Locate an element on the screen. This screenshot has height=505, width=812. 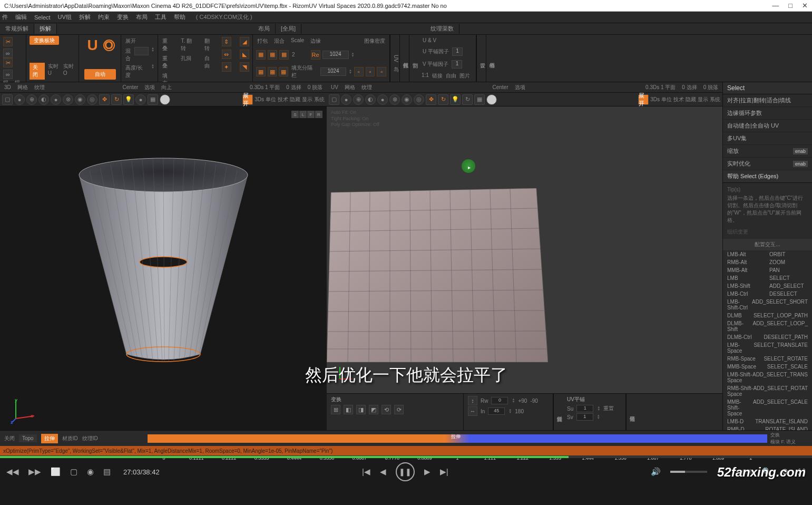
vtab-uvisland: UV岛 is located at coordinates (395, 58).